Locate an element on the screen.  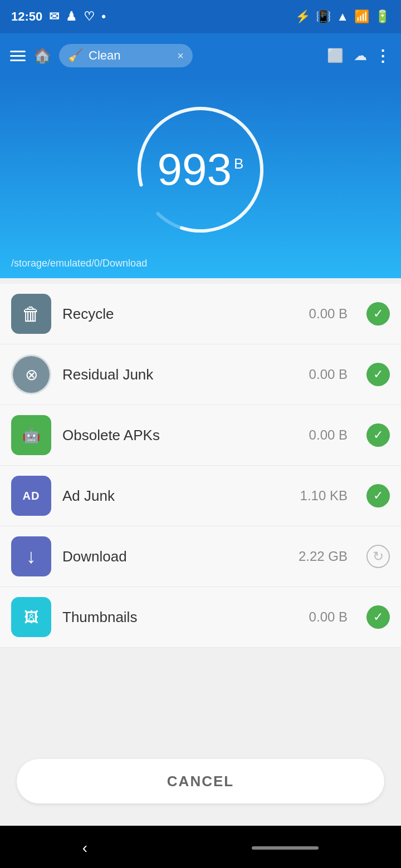
back-button: ‹ is located at coordinates (85, 848).